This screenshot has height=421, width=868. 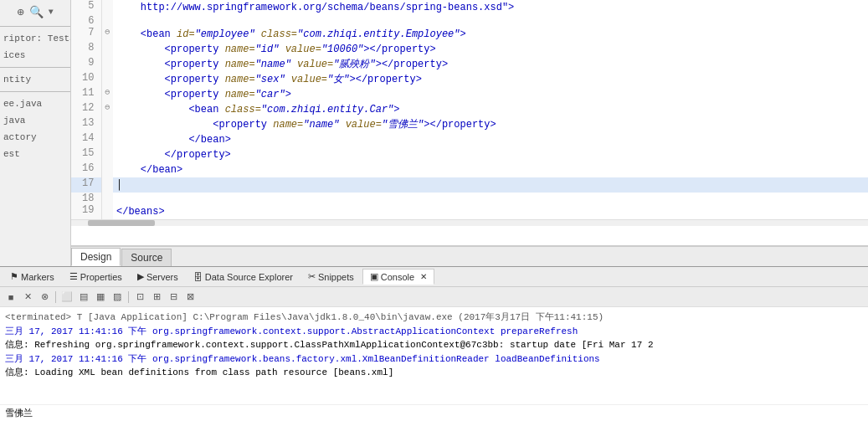 What do you see at coordinates (28, 297) in the screenshot?
I see `close-button: ✕` at bounding box center [28, 297].